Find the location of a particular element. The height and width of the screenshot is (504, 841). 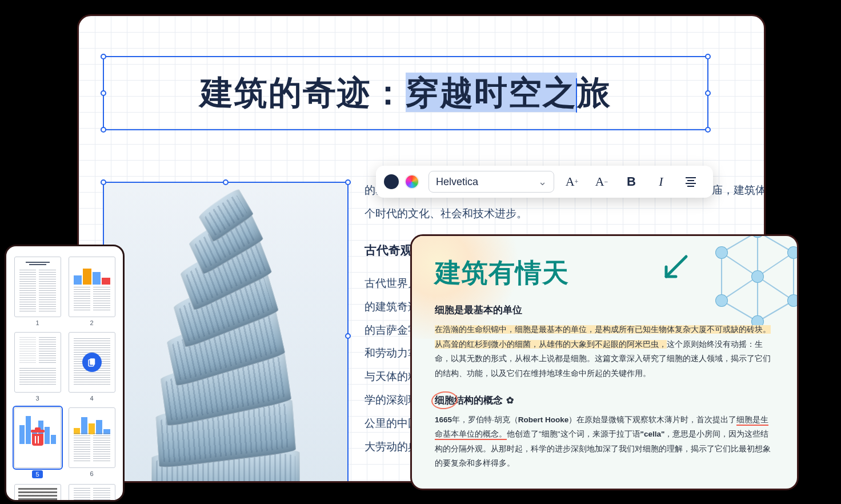

thumbnail-label: 3 is located at coordinates (37, 398).